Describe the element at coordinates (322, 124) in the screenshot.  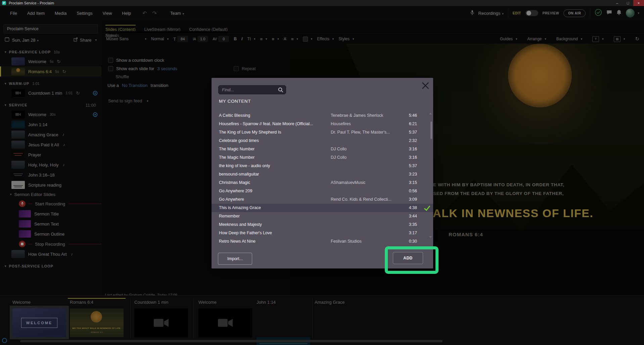
I see `list-item: Housefires - Sparrow // feat. Nate Moore…` at that location.